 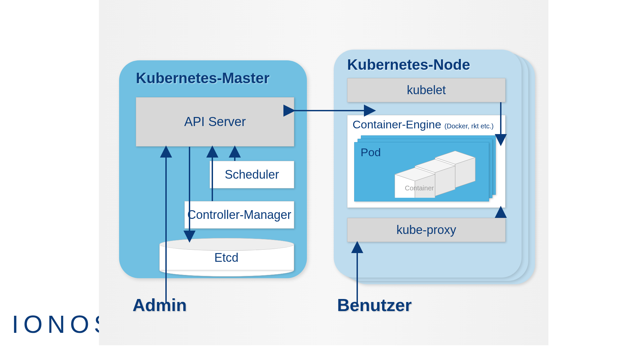 I want to click on pod-card-front: Pod, so click(x=422, y=172).